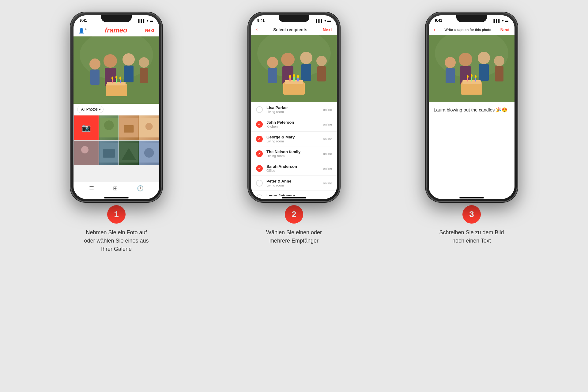 This screenshot has width=588, height=392. What do you see at coordinates (294, 193) in the screenshot?
I see `recipient-item-6: Laura Johnson Kitchen online` at bounding box center [294, 193].